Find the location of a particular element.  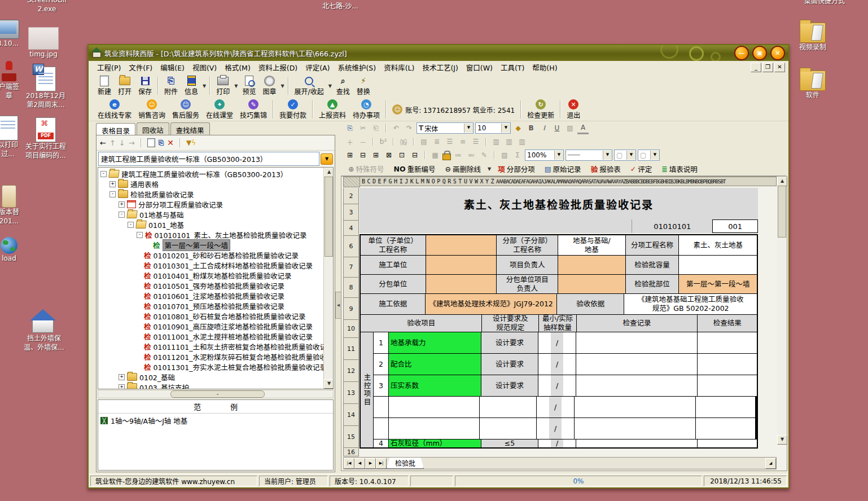

sheet-vertical-scrollbar: ▲ ▼ is located at coordinates (782, 310).